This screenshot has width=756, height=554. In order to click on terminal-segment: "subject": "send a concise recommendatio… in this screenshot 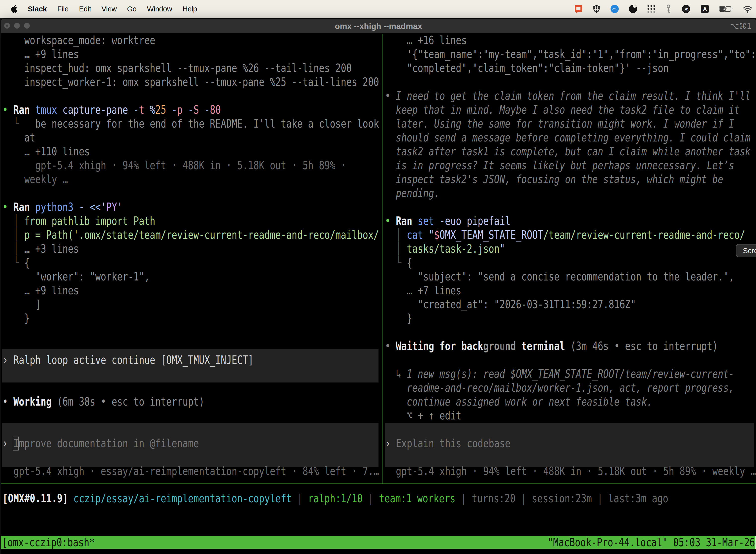, I will do `click(560, 277)`.